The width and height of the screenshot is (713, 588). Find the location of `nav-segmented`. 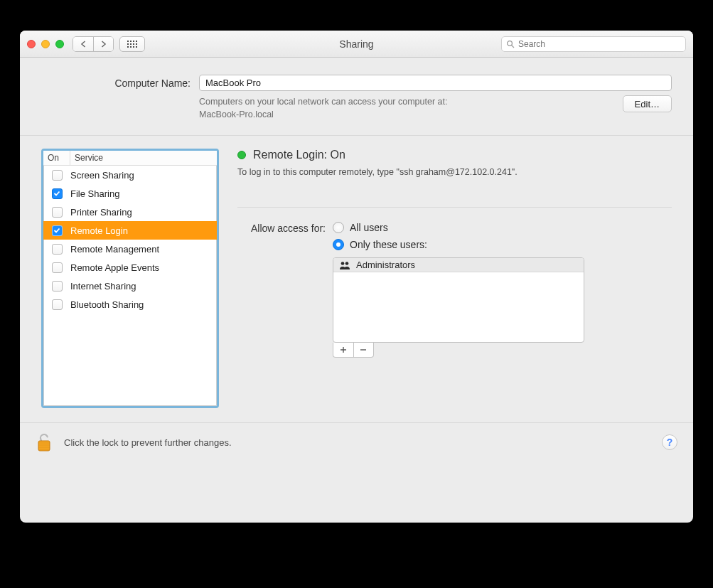

nav-segmented is located at coordinates (93, 44).